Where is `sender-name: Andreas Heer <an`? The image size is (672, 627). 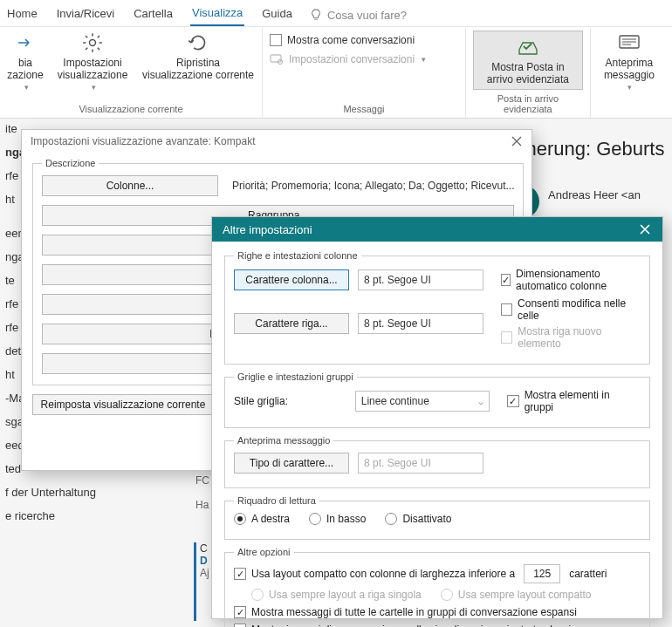 sender-name: Andreas Heer <an is located at coordinates (594, 195).